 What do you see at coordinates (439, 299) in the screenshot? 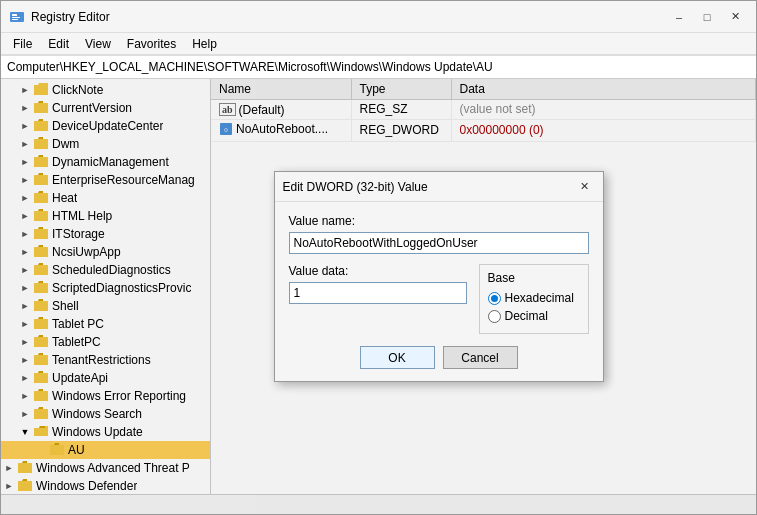
I see `dialog-row: Value data: Base Hexadecimal` at bounding box center [439, 299].